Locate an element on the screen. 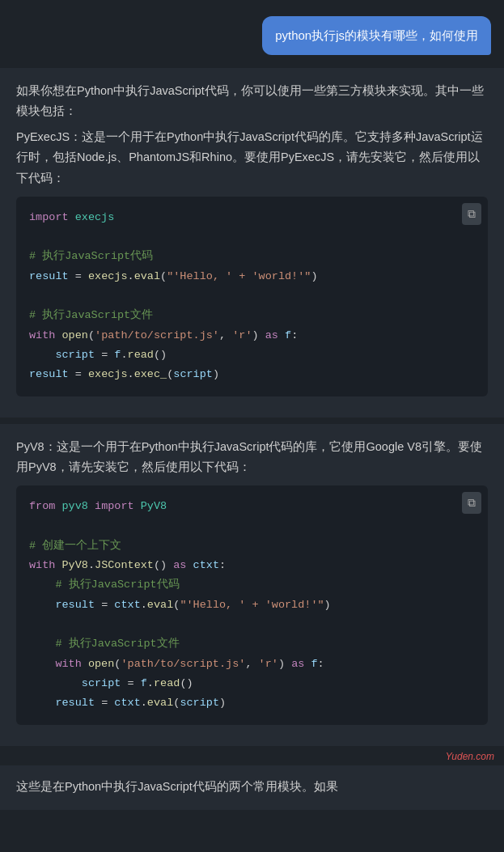 This screenshot has width=504, height=852. code-line: result = execjs.exec_(script) is located at coordinates (252, 375).